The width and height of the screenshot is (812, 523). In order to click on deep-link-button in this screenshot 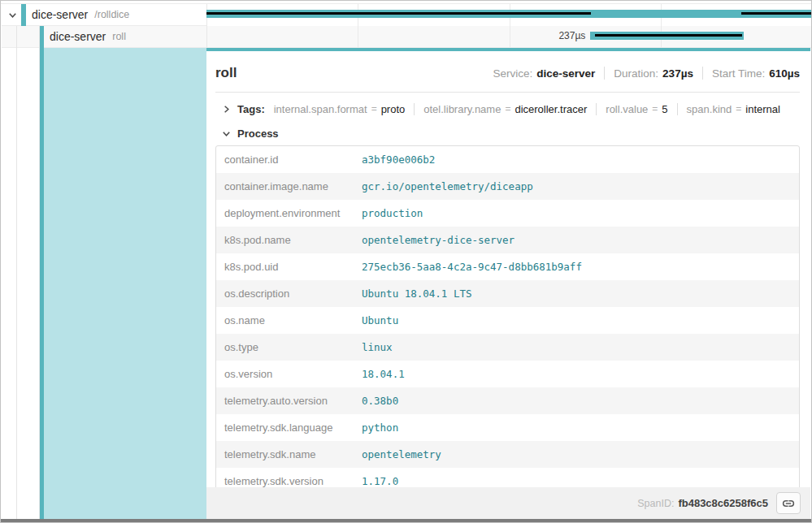, I will do `click(788, 504)`.